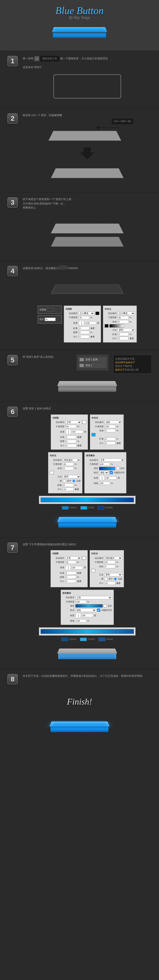 The width and height of the screenshot is (159, 980). Describe the element at coordinates (123, 322) in the screenshot. I see `noise-input` at that location.